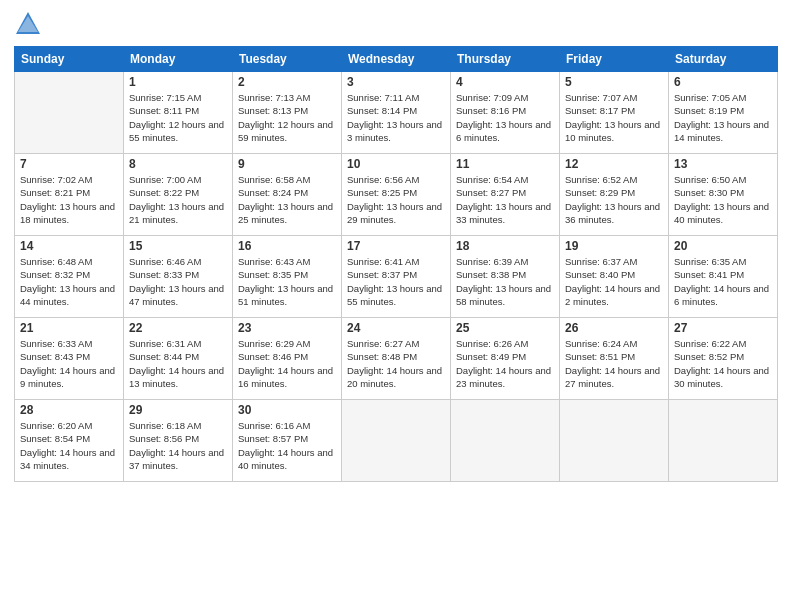 Image resolution: width=792 pixels, height=612 pixels. Describe the element at coordinates (505, 118) in the screenshot. I see `day-info: Sunrise: 7:09 AM Sunset: 8:16 PM Dayligh…` at that location.